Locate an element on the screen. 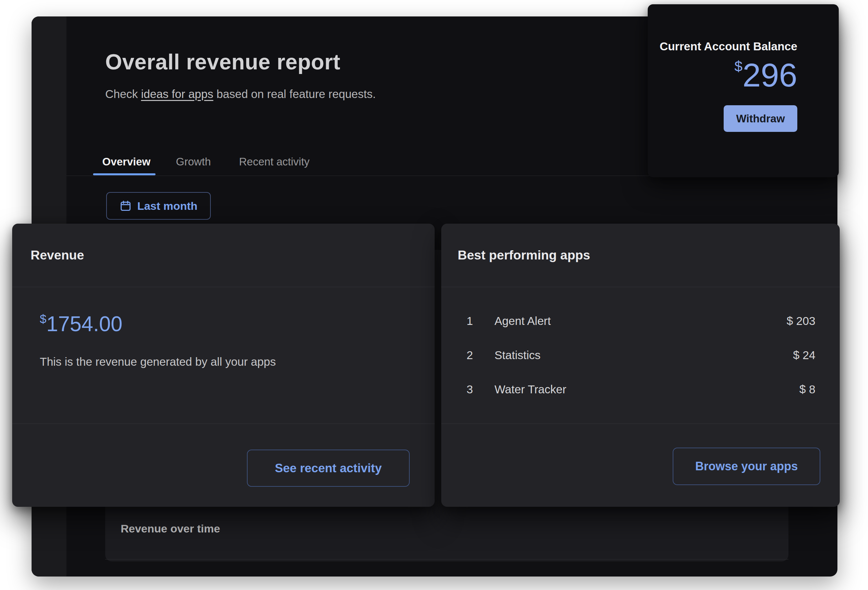  page-title: Overall revenue report is located at coordinates (223, 62).